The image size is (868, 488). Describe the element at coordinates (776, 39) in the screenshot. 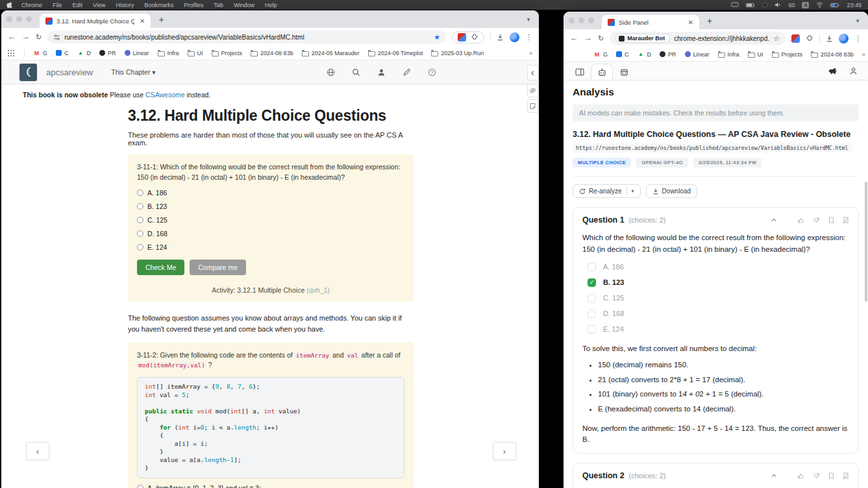

I see `bookmark-star-icon: ☆` at that location.